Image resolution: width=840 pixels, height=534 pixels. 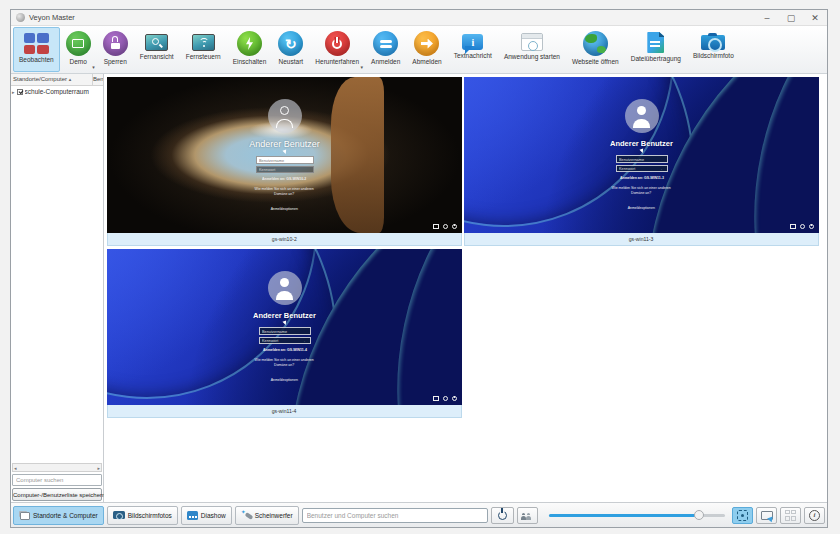 I want to click on toolbar-button-neustart: ↻ Neustart, so click(x=290, y=50).